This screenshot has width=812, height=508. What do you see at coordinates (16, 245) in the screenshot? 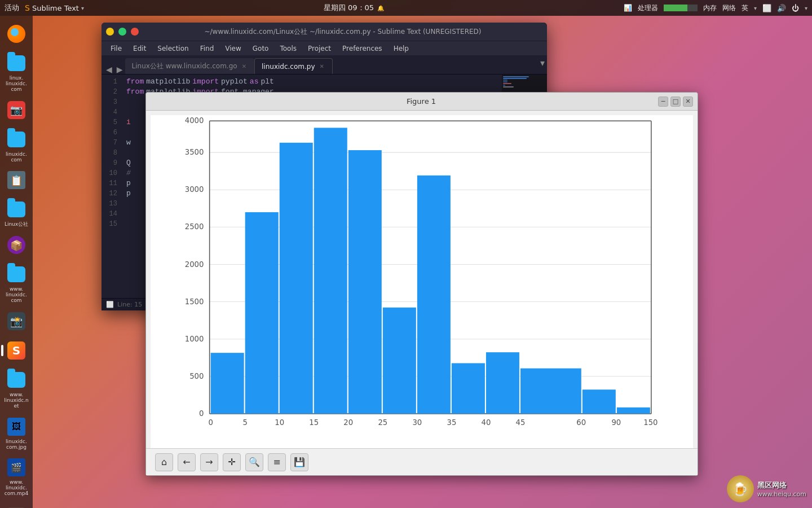
I see `dock-item-install: 📦` at bounding box center [16, 245].